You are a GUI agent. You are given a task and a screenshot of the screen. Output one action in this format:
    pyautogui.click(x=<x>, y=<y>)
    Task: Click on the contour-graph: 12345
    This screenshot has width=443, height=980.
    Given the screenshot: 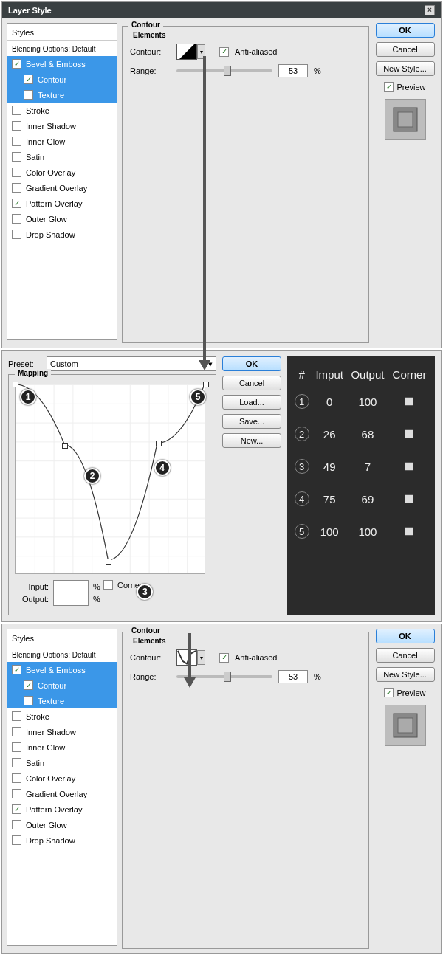 What is the action you would take?
    pyautogui.click(x=110, y=479)
    